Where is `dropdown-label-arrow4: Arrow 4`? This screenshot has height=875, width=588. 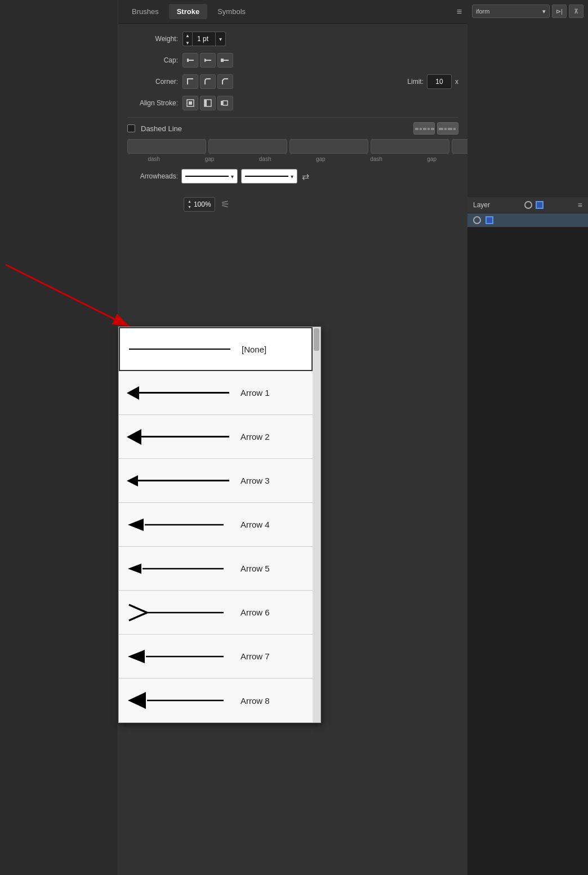
dropdown-label-arrow4: Arrow 4 is located at coordinates (255, 525).